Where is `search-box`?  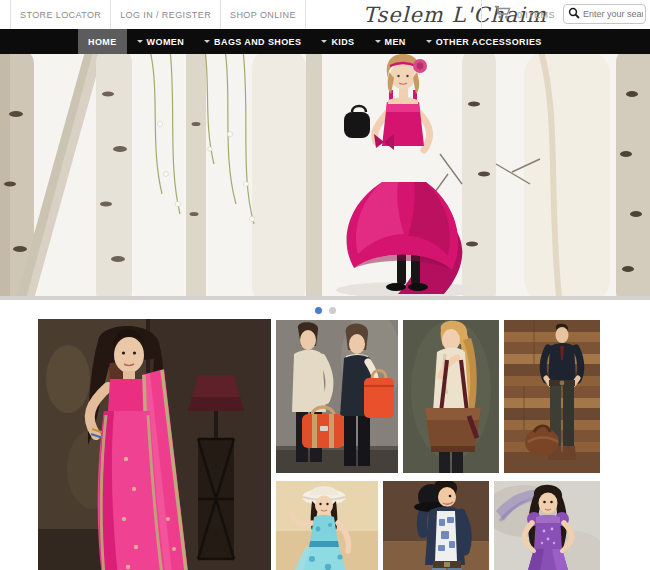
search-box is located at coordinates (604, 14).